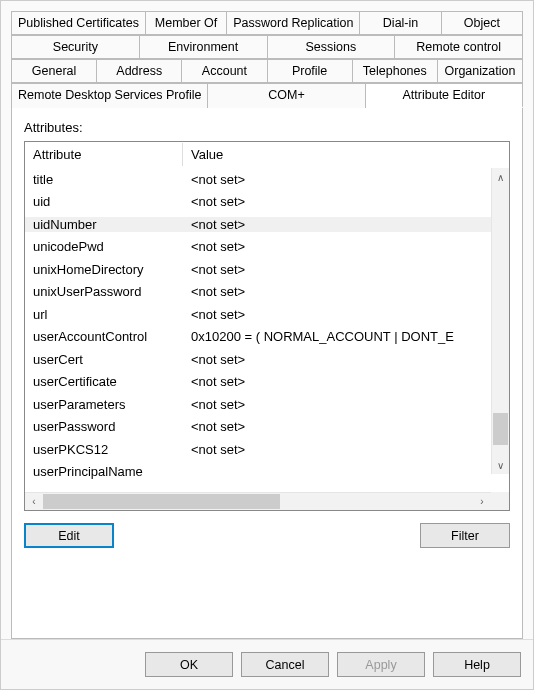 The height and width of the screenshot is (690, 534). I want to click on table-row: unicodePwd<not set>, so click(267, 248).